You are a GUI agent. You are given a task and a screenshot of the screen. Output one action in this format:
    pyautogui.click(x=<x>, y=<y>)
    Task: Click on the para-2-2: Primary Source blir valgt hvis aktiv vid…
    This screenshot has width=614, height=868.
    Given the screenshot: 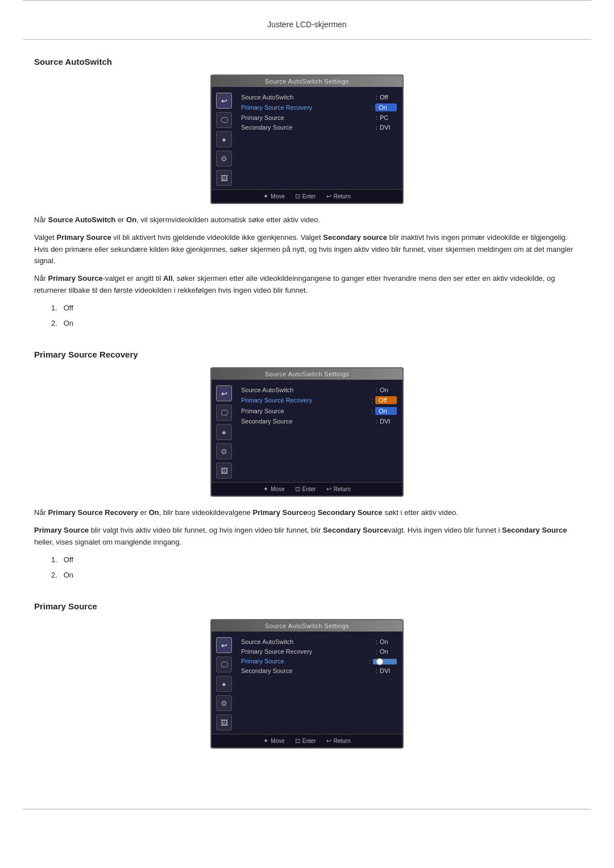 What is the action you would take?
    pyautogui.click(x=307, y=537)
    